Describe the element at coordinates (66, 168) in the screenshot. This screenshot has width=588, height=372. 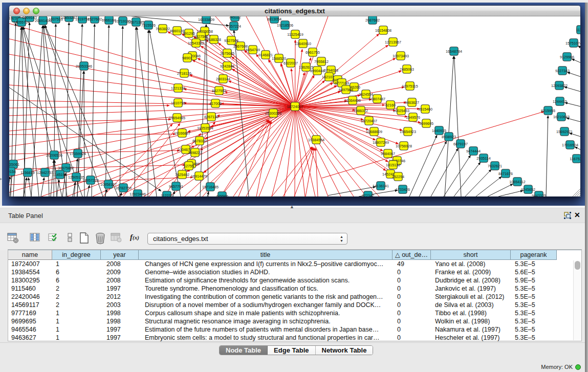
I see `svg-text: 30975867` at that location.